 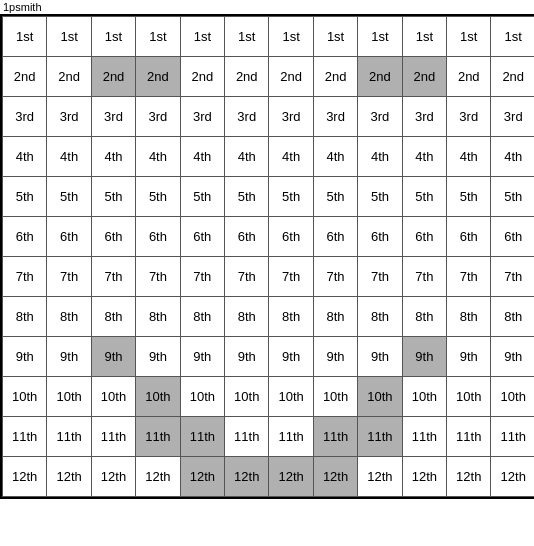 I want to click on table-row: 6th6th6th6th6th6th6th6th6th6th6th6th, so click(x=269, y=237).